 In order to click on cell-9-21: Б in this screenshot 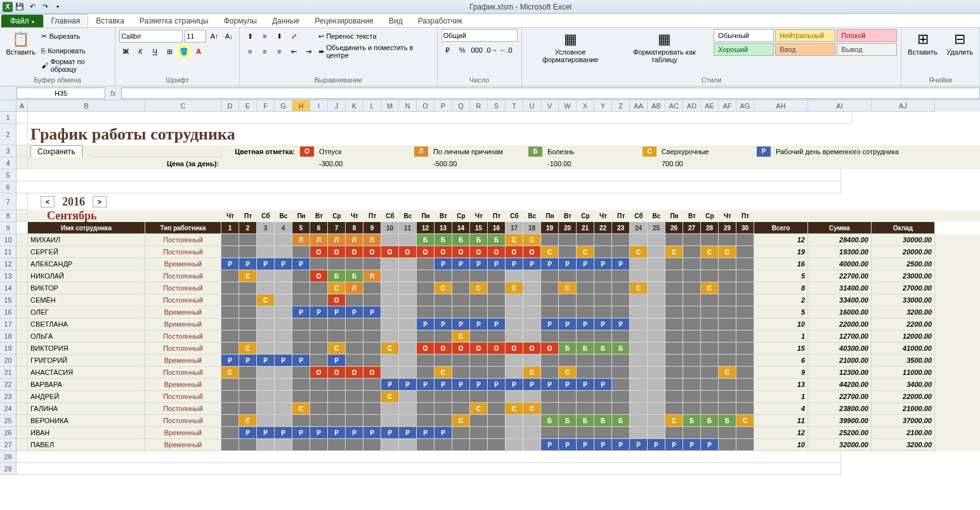, I will do `click(585, 349)`.